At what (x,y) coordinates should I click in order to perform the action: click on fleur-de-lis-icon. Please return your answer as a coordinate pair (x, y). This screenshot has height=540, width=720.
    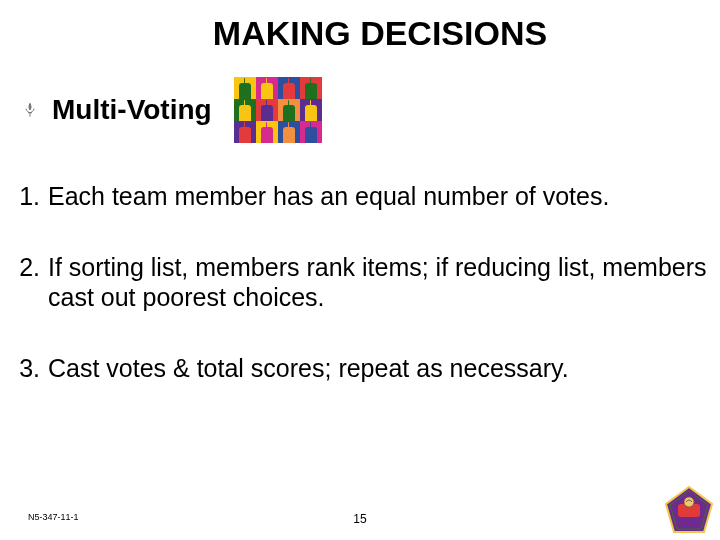
    Looking at the image, I should click on (30, 110).